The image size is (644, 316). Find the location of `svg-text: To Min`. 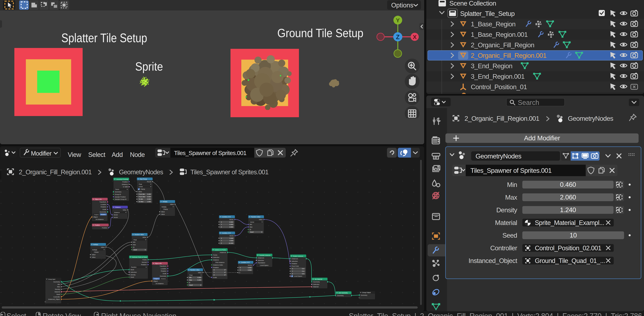

svg-text: To Min is located at coordinates (141, 199).